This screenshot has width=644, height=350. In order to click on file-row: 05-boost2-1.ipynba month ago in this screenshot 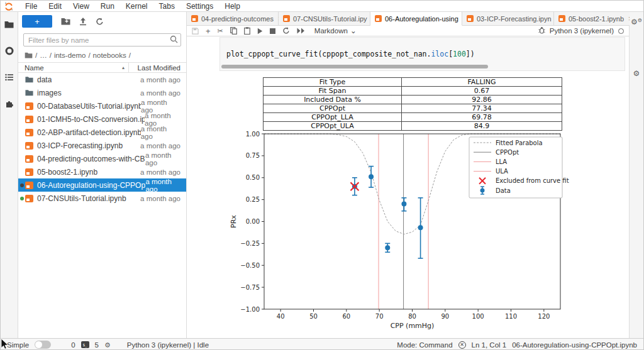, I will do `click(102, 172)`.